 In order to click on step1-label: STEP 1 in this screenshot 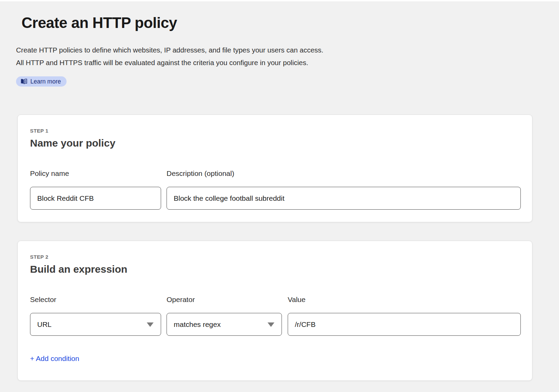, I will do `click(39, 131)`.